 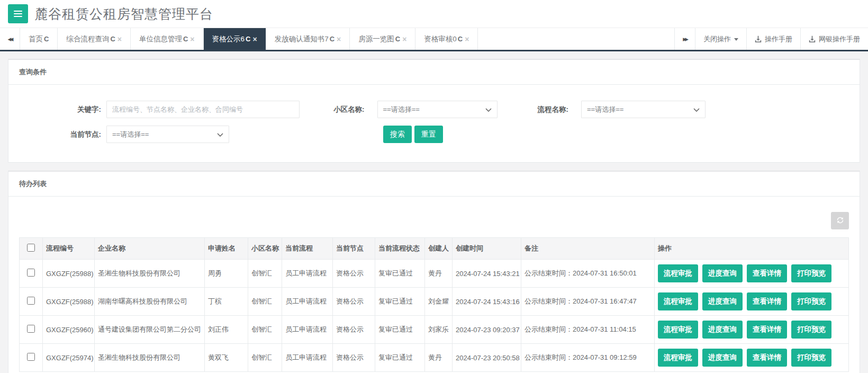 What do you see at coordinates (80, 110) in the screenshot?
I see `keyword-label: 关键字:` at bounding box center [80, 110].